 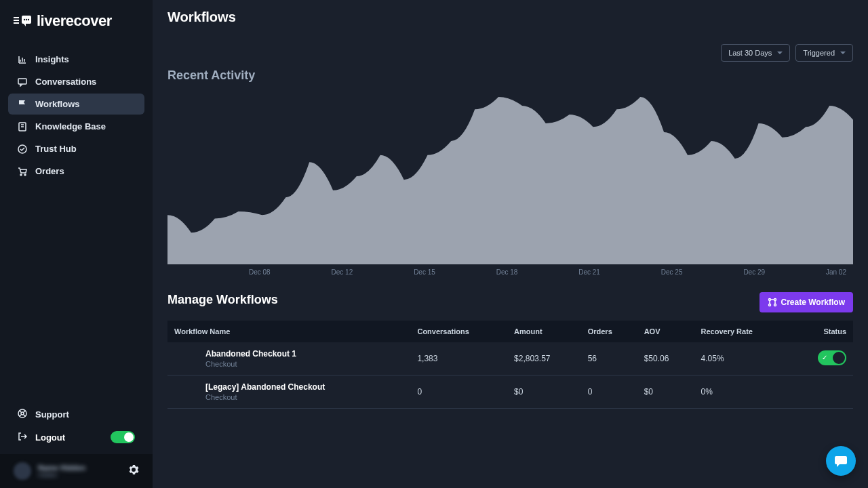 I want to click on col-status: Status, so click(x=822, y=331).